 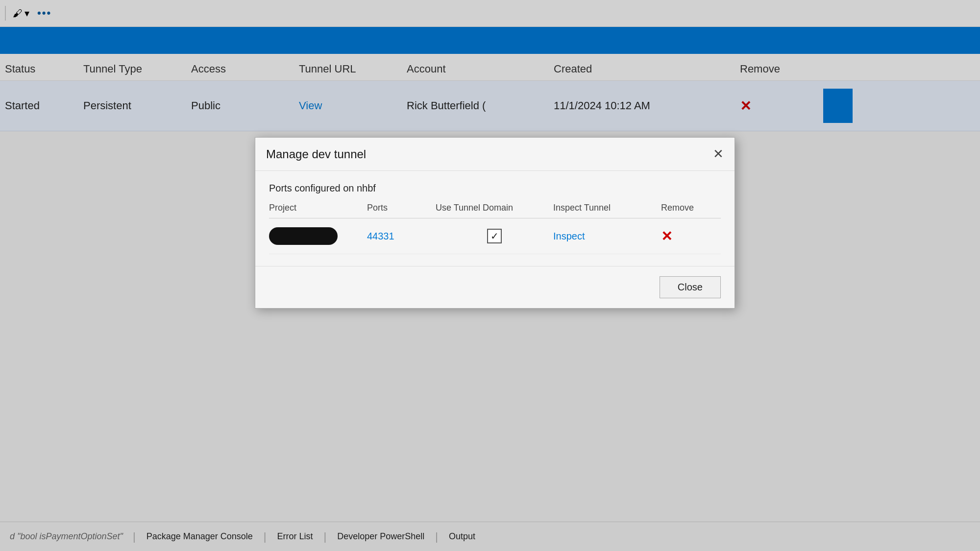 What do you see at coordinates (495, 287) in the screenshot?
I see `dialog-footer: Close` at bounding box center [495, 287].